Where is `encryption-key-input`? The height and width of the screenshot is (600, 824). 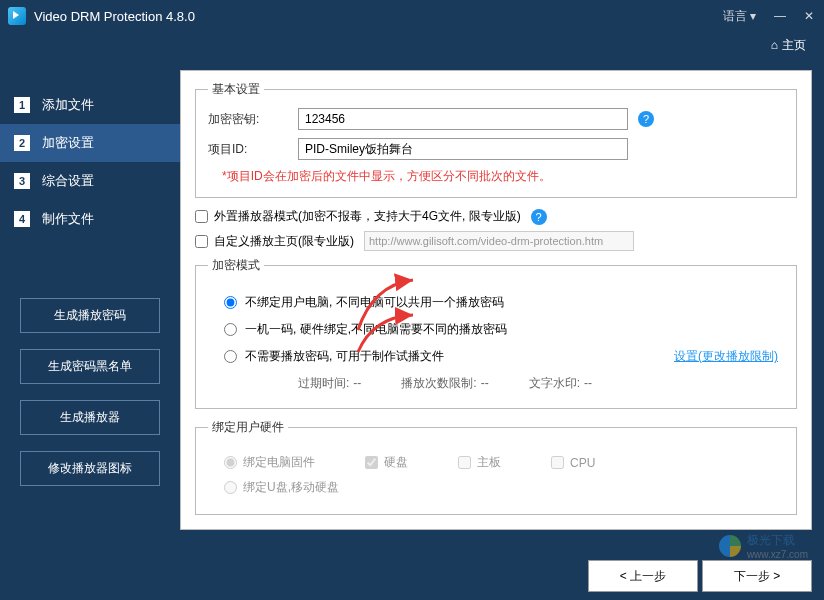 encryption-key-input is located at coordinates (463, 119).